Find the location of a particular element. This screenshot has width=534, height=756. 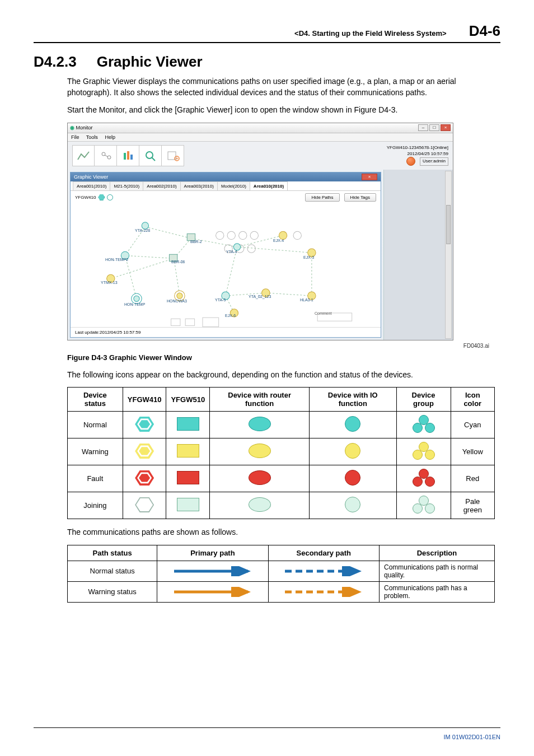

cell-warning-color: Yellow is located at coordinates (472, 452).